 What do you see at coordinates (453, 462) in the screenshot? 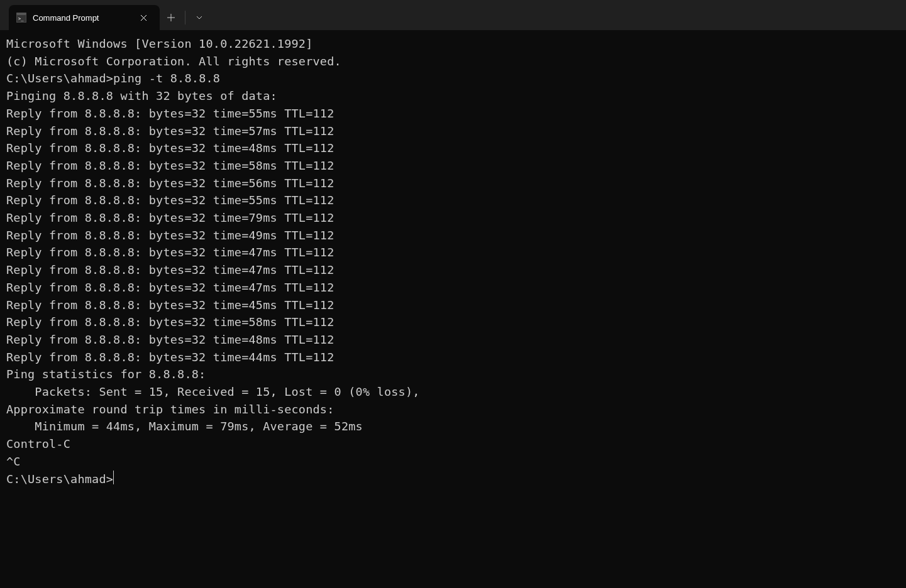
I see `caret-c: ^C` at bounding box center [453, 462].